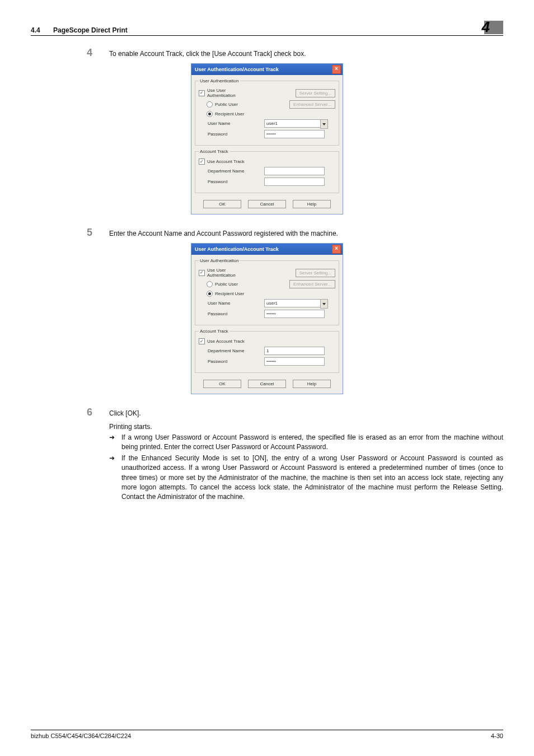  What do you see at coordinates (125, 413) in the screenshot?
I see `step-text: Click [OK].` at bounding box center [125, 413].